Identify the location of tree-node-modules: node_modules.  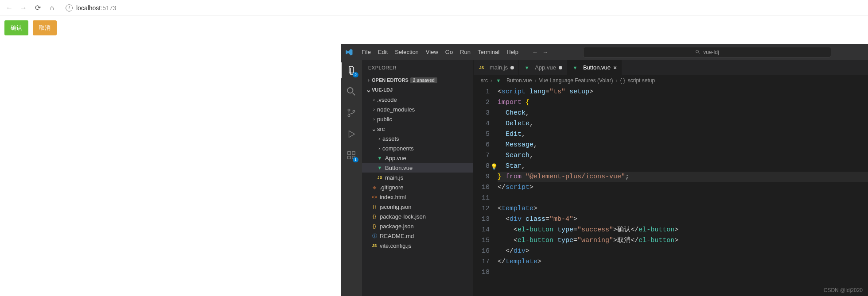
(417, 109).